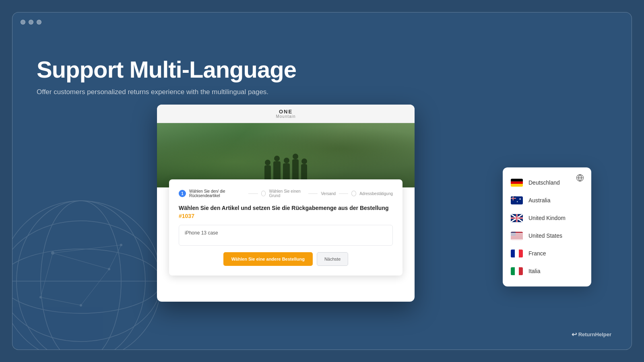 Image resolution: width=644 pixels, height=362 pixels. I want to click on traffic-lights, so click(31, 22).